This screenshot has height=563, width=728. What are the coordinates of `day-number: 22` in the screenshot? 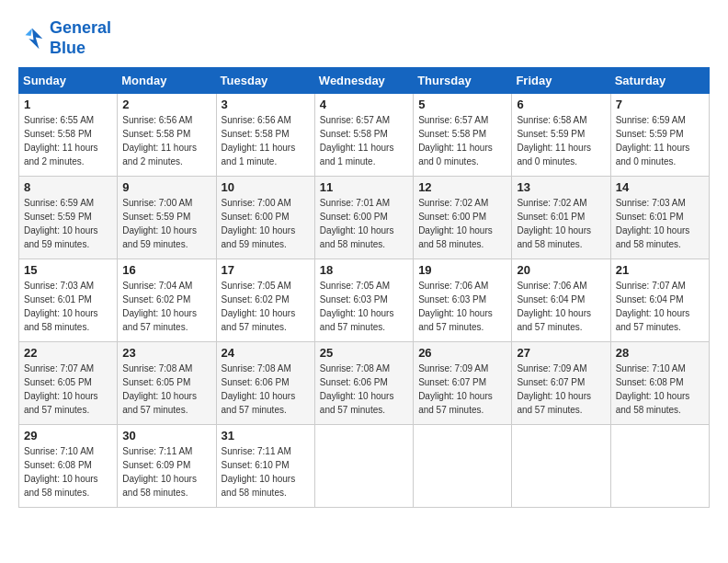 It's located at (68, 353).